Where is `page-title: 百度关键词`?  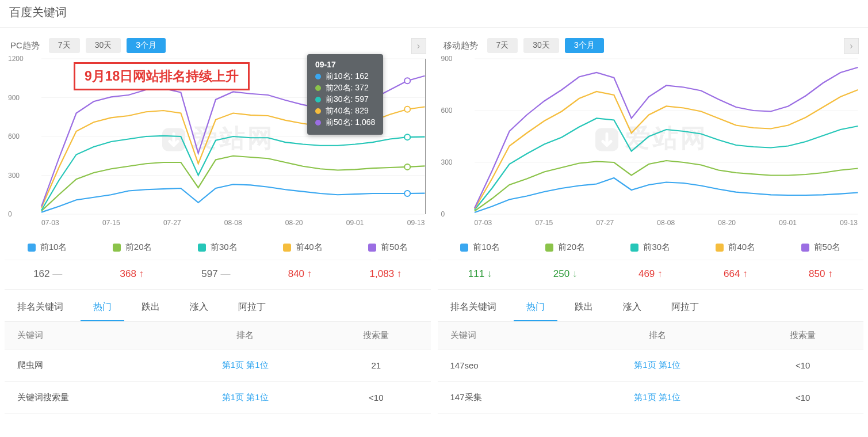 page-title: 百度关键词 is located at coordinates (434, 14).